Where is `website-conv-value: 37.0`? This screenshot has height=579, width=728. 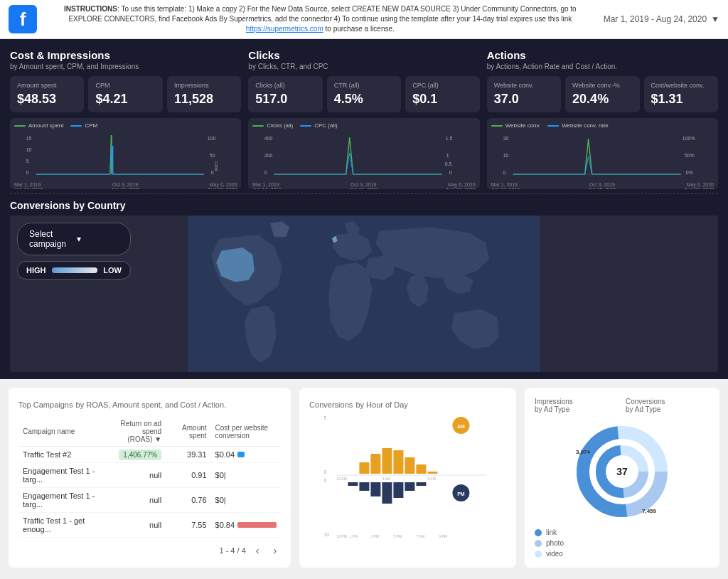
website-conv-value: 37.0 is located at coordinates (524, 100).